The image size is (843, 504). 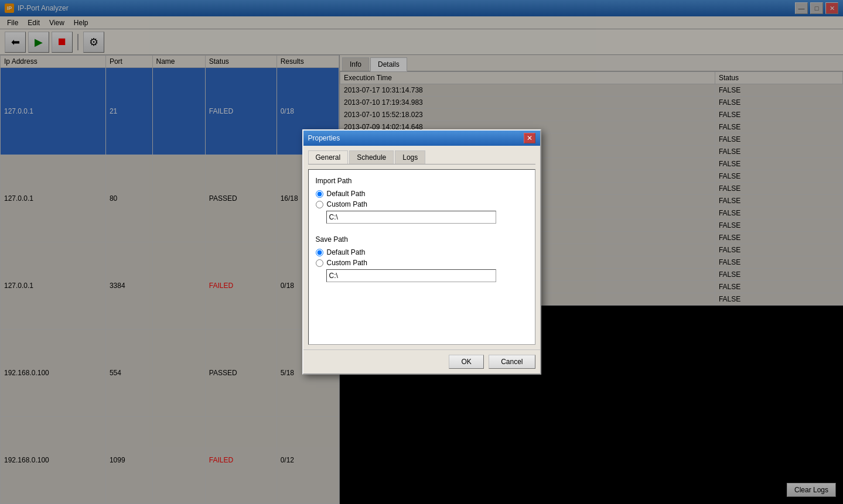 I want to click on dialog-titlebar: Properties ✕, so click(x=422, y=138).